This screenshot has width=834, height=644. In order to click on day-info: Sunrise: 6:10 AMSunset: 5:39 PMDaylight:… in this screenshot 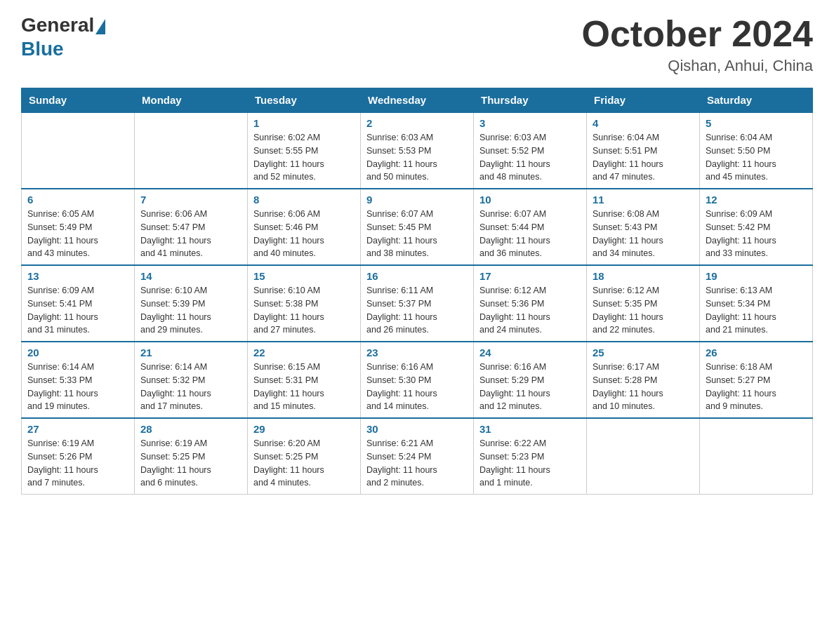, I will do `click(191, 310)`.